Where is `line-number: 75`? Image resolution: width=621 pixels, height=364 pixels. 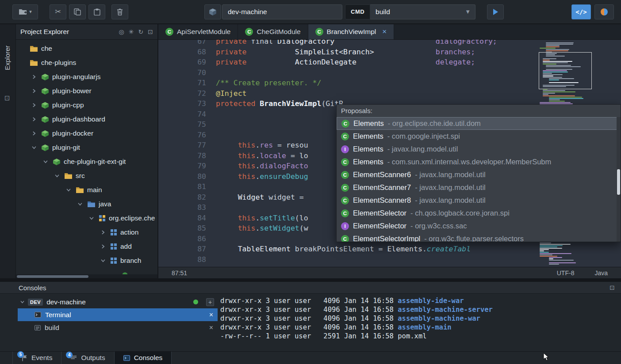
line-number: 75 is located at coordinates (187, 125).